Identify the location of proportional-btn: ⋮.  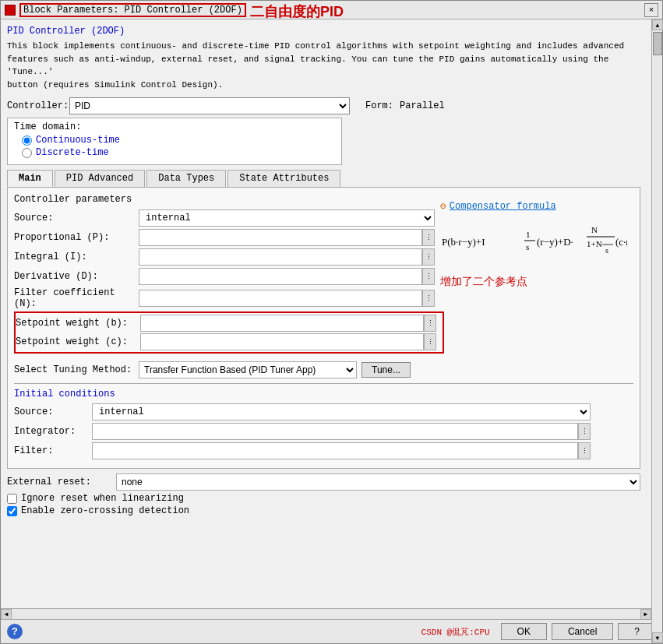
(428, 238).